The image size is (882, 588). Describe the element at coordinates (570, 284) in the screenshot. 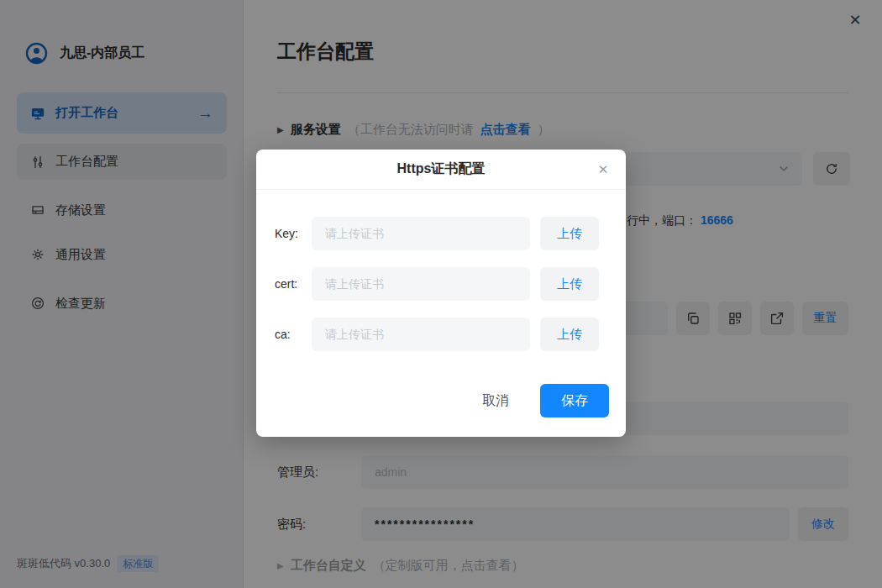

I see `cert-upload-button: 上传` at that location.